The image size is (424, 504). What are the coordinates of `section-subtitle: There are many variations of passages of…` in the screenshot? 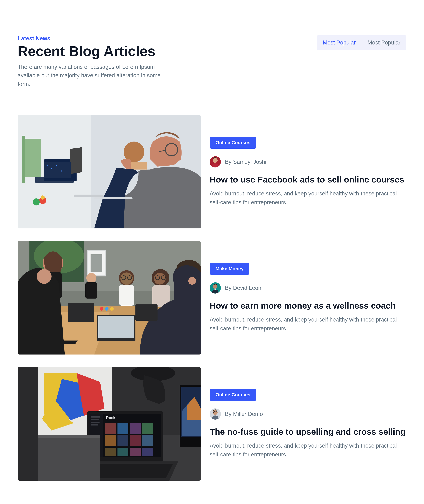 It's located at (90, 76).